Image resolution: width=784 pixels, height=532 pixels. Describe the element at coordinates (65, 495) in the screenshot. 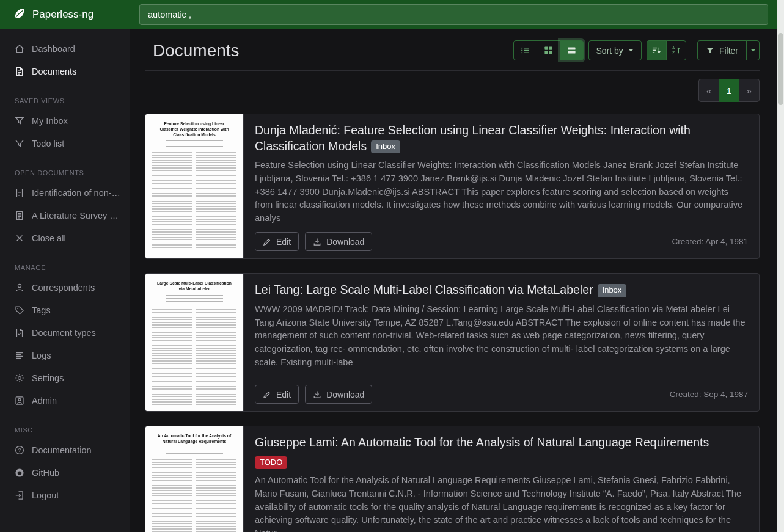

I see `sidebar-item-logout: Logout` at that location.